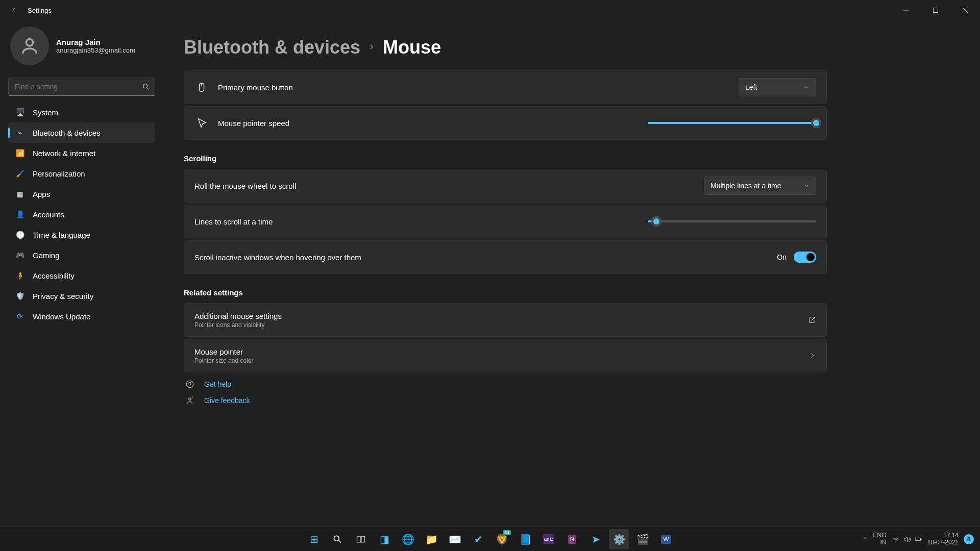 The width and height of the screenshot is (980, 551). I want to click on sidebar-item-label: System, so click(45, 112).